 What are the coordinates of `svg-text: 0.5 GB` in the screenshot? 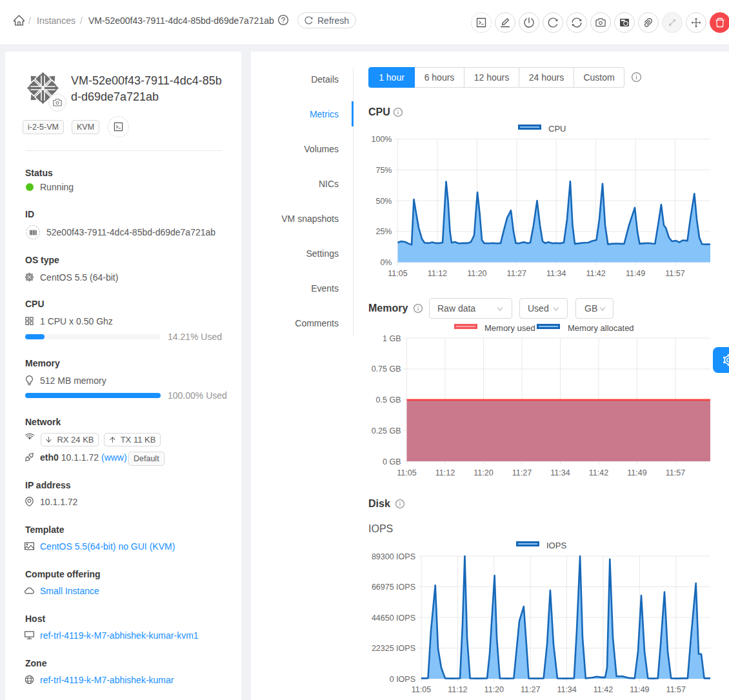 It's located at (388, 400).